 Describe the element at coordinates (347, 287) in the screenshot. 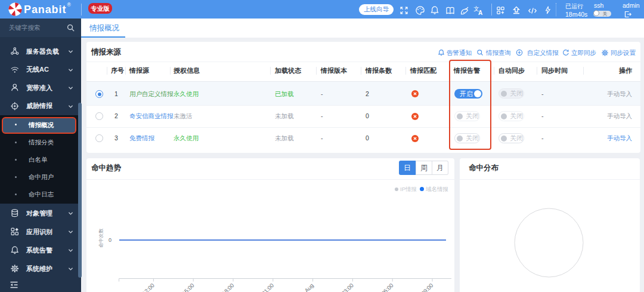

I see `svg-text: 03:00` at that location.